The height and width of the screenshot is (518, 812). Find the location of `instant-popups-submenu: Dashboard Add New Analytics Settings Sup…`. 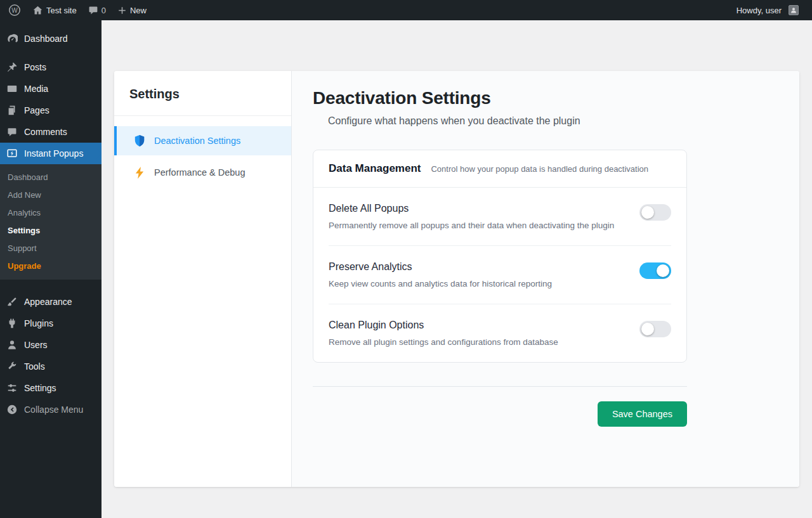

instant-popups-submenu: Dashboard Add New Analytics Settings Sup… is located at coordinates (51, 222).